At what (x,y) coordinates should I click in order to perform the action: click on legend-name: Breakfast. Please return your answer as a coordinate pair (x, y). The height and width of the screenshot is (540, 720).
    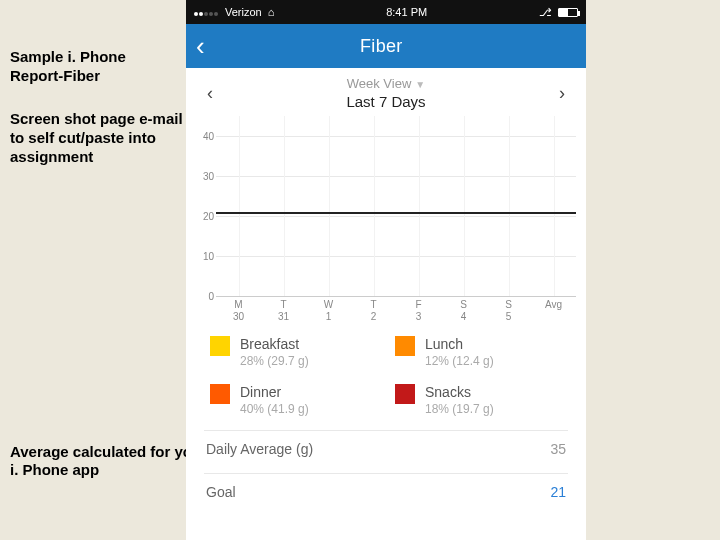
    Looking at the image, I should click on (274, 344).